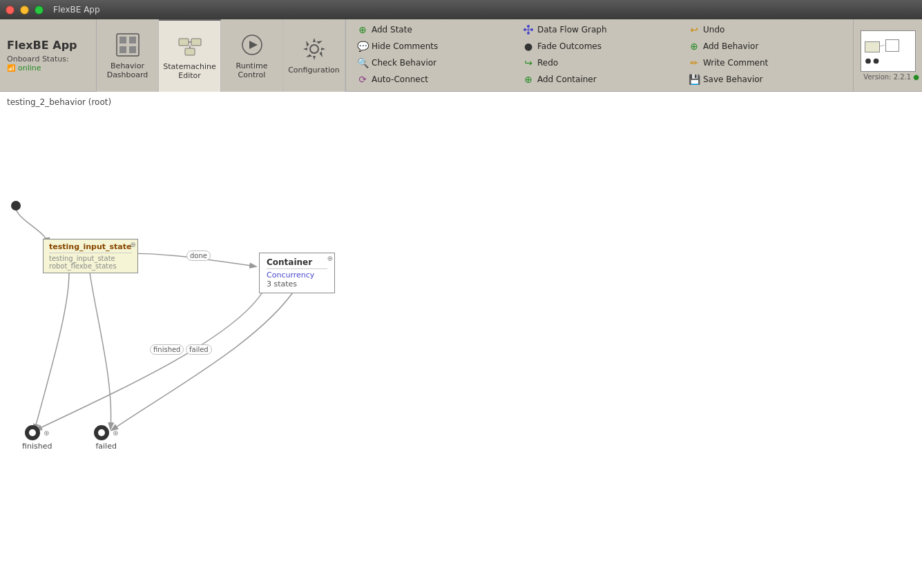  What do you see at coordinates (190, 46) in the screenshot?
I see `statemachine-editor-icon` at bounding box center [190, 46].